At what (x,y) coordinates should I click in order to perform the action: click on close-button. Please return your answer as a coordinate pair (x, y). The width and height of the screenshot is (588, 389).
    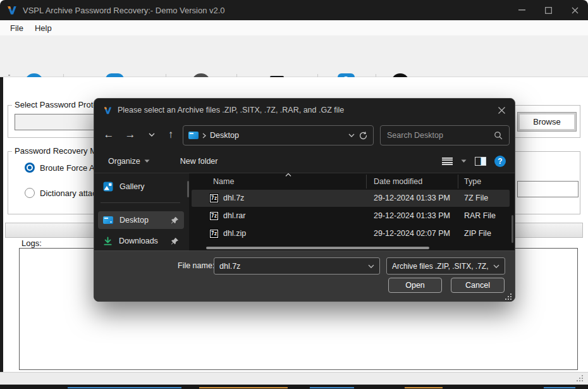
    Looking at the image, I should click on (575, 10).